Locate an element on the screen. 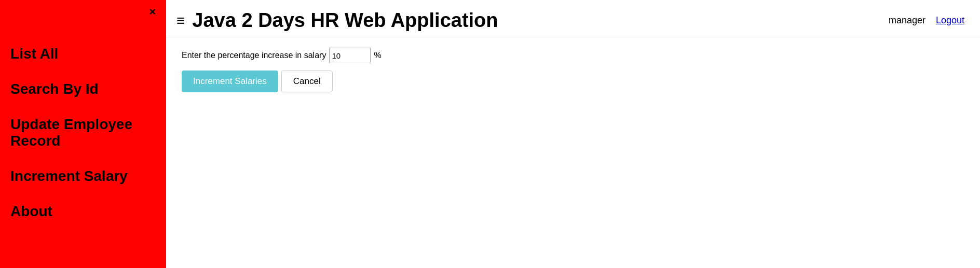  app-title: Java 2 Days HR Web Application is located at coordinates (345, 21).